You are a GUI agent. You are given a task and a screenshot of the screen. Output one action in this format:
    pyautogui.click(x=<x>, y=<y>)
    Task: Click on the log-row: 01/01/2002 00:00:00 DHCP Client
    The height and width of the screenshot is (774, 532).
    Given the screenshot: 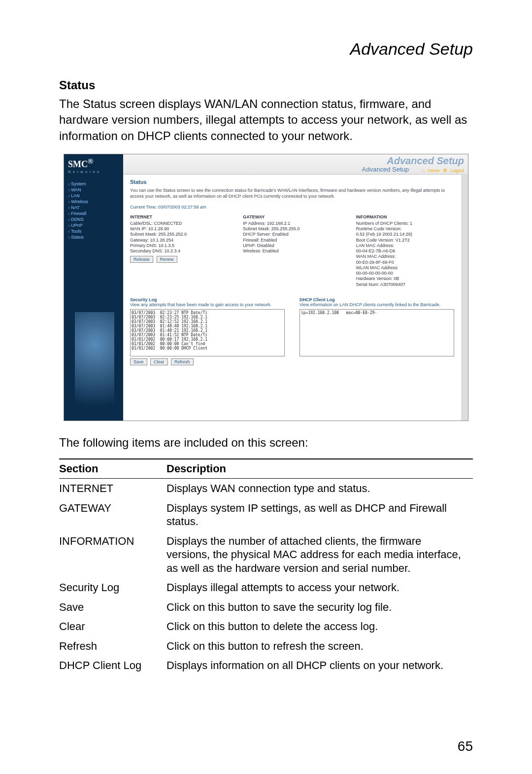 What is the action you would take?
    pyautogui.click(x=207, y=348)
    